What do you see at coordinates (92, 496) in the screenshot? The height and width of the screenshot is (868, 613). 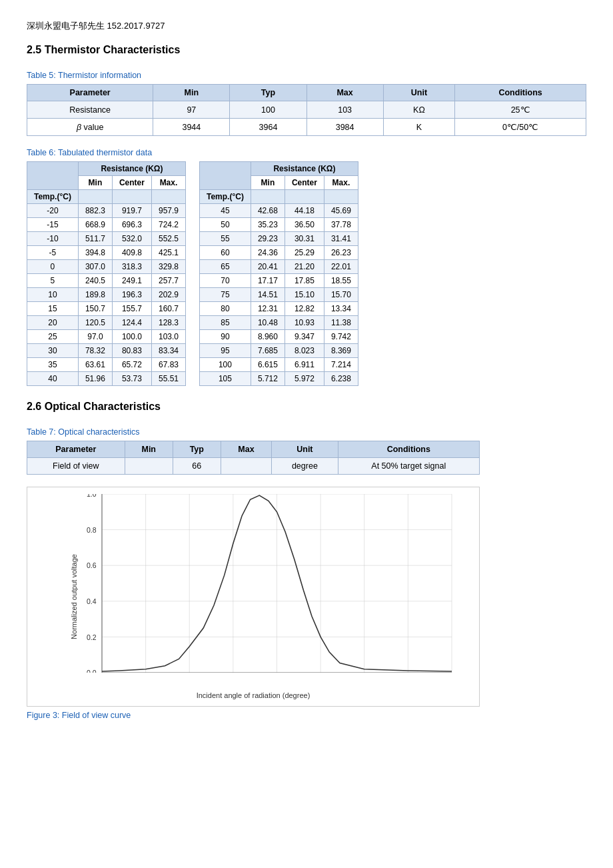 I see `svg-text: 1.0` at bounding box center [92, 496].